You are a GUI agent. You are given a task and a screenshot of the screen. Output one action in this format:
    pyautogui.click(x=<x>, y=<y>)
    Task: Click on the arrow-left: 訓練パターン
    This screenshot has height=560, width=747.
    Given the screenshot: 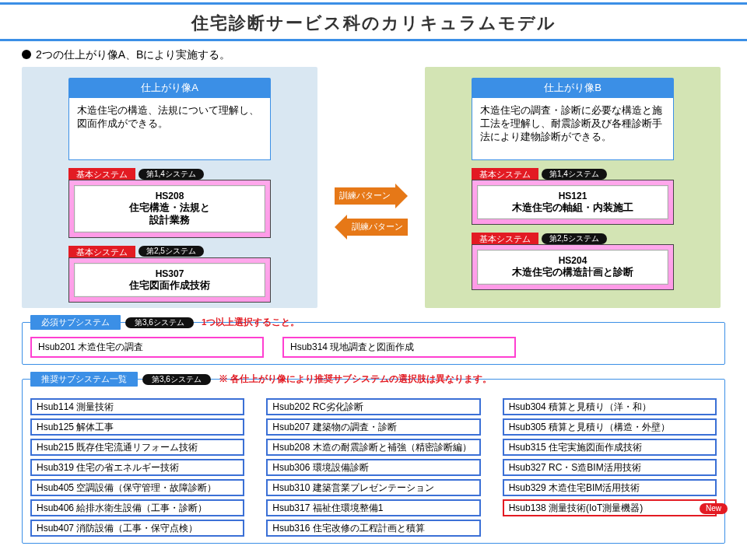 What is the action you would take?
    pyautogui.click(x=371, y=227)
    